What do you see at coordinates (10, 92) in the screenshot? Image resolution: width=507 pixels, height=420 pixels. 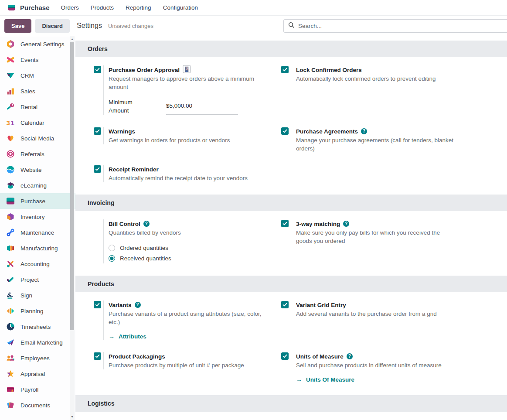 I see `sales-icon` at bounding box center [10, 92].